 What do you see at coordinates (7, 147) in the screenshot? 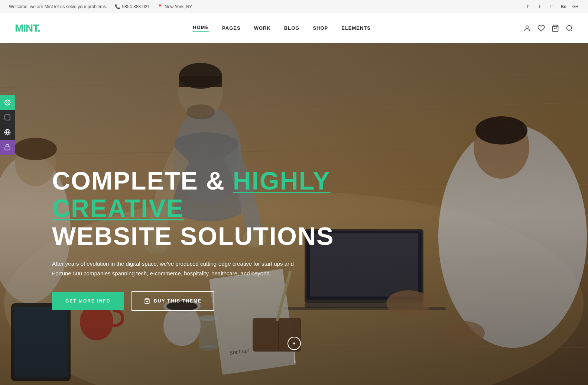
I see `sidebar-lock` at bounding box center [7, 147].